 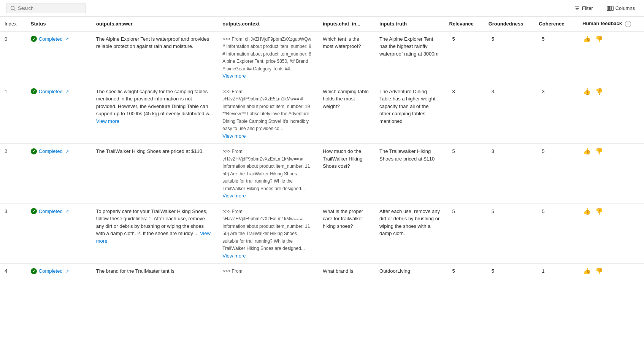 I want to click on cell-truth: The Alpine Explorer Tent has the highest…, so click(x=410, y=58).